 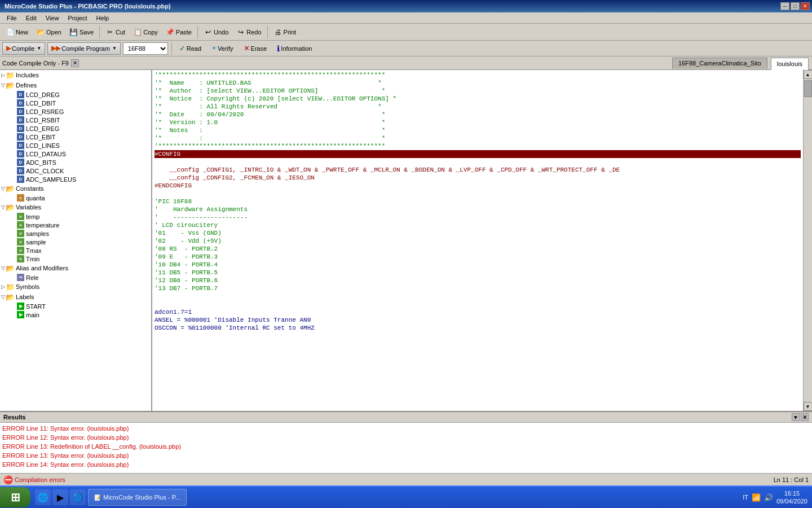 I want to click on new-icon: 📄, so click(x=10, y=32).